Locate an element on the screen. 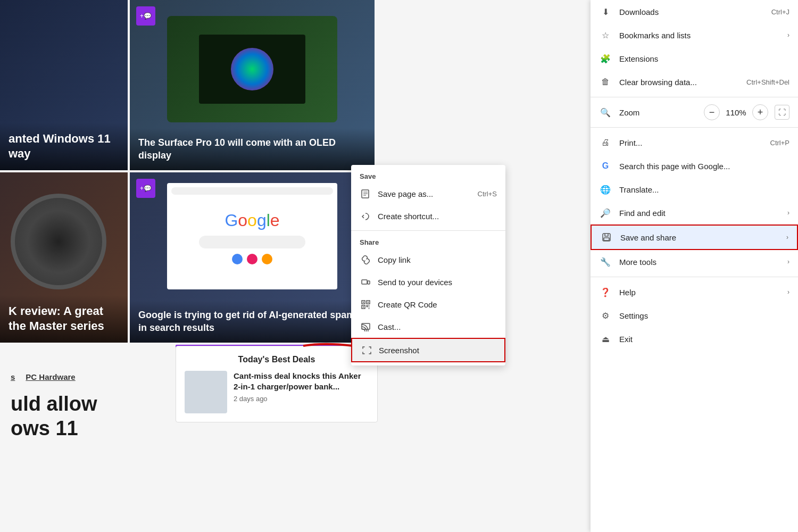  menu-item-help: ❓ Help › is located at coordinates (694, 292).